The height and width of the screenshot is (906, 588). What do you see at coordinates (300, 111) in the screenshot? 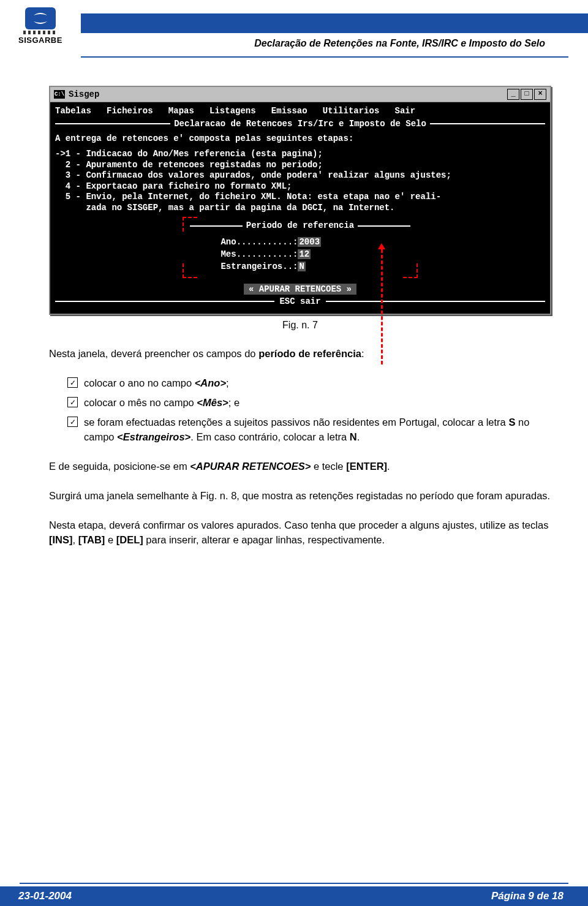
I see `terminal-menubar: Tabelas Ficheiros Mapas Listagens Emissa…` at bounding box center [300, 111].